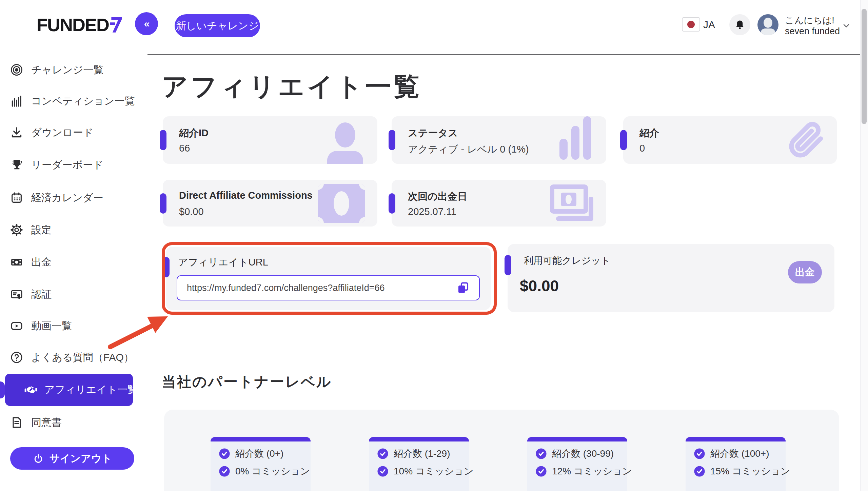 The height and width of the screenshot is (491, 868). What do you see at coordinates (2, 390) in the screenshot?
I see `active-page-indicator` at bounding box center [2, 390].